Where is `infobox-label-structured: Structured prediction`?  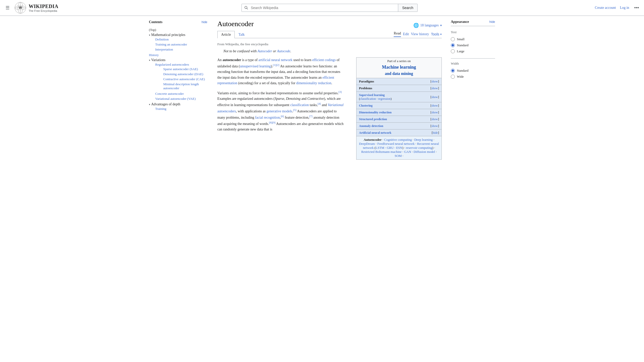
infobox-label-structured: Structured prediction is located at coordinates (373, 119).